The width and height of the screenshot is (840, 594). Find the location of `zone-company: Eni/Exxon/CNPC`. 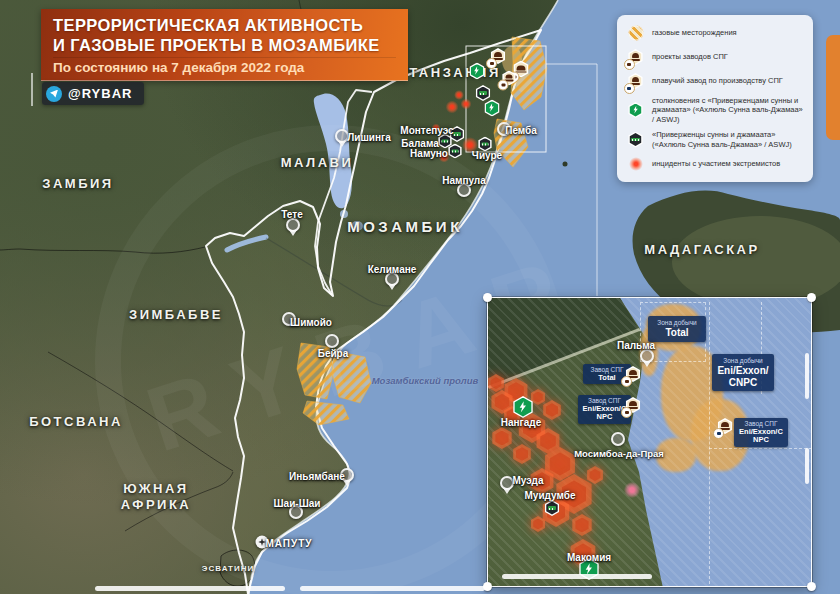

zone-company: Eni/Exxon/CNPC is located at coordinates (743, 376).